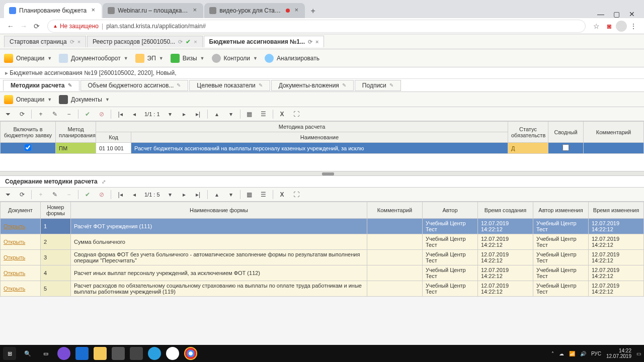  I want to click on forward-button: →, so click(24, 26).